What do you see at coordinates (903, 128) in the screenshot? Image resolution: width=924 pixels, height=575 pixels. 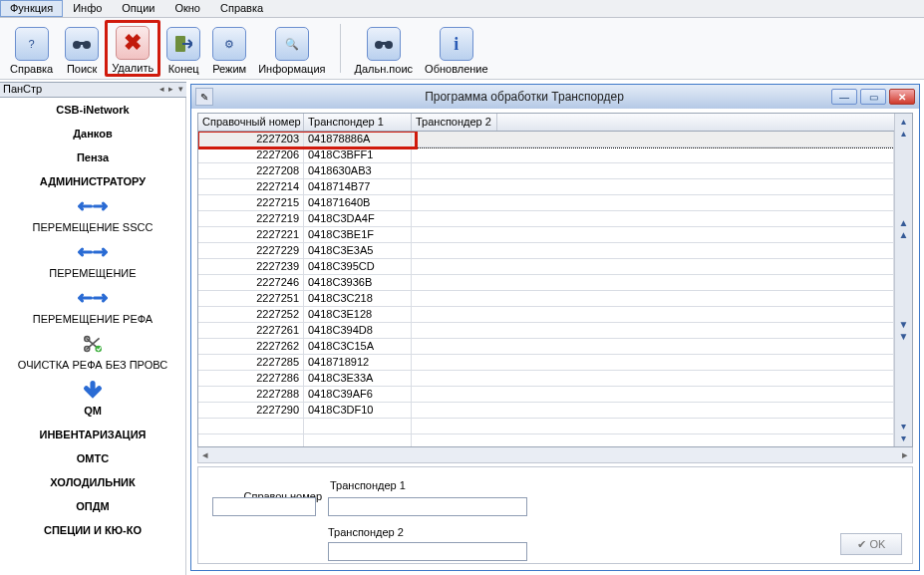 I see `scroll-top-icon: ▴▴` at bounding box center [903, 128].